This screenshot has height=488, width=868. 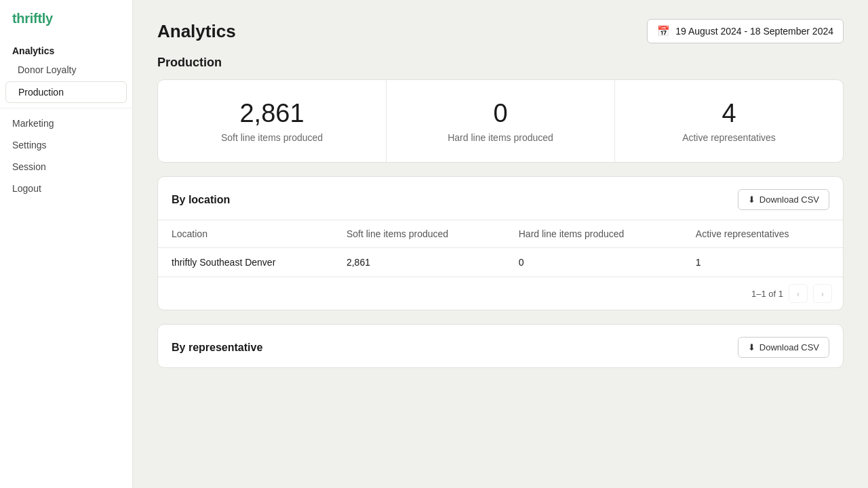 I want to click on by-representative-header: By representative ⬇ Download CSV, so click(x=500, y=346).